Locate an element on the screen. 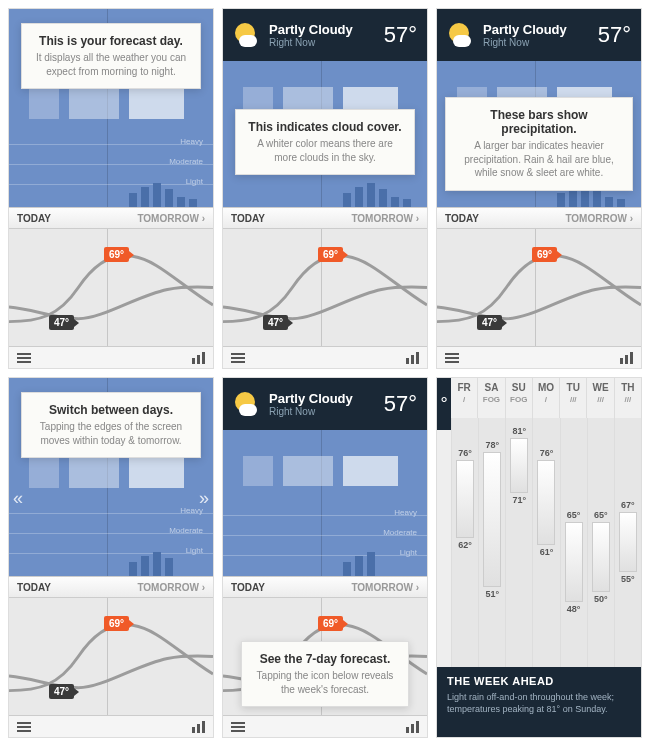 Image resolution: width=650 pixels, height=751 pixels. week-day-sa: SAFOG is located at coordinates (490, 398).